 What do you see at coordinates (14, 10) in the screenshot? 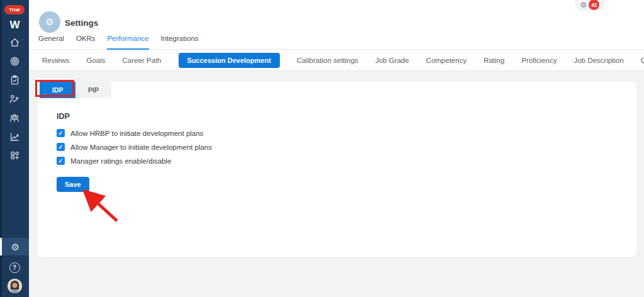
I see `trial-badge: Trial` at bounding box center [14, 10].